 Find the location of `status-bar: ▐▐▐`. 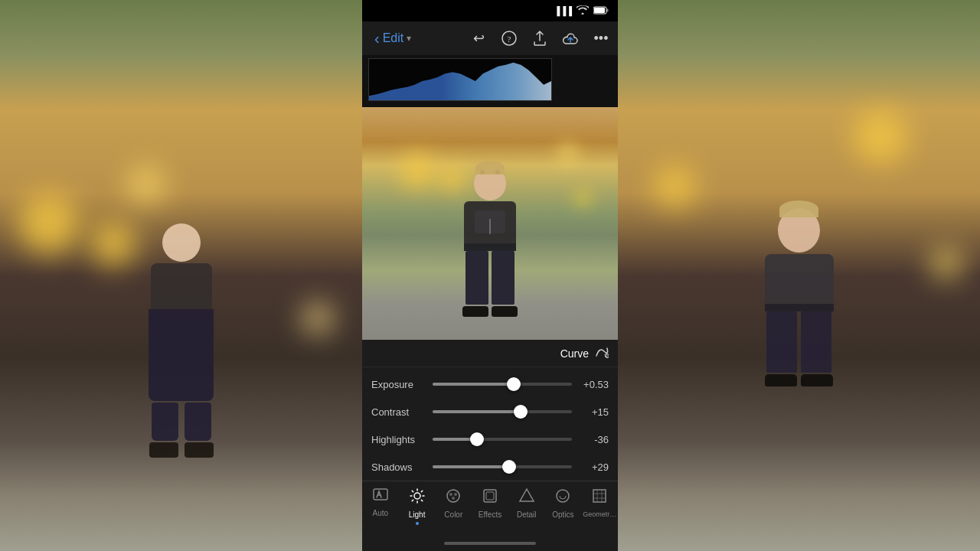

status-bar: ▐▐▐ is located at coordinates (490, 11).